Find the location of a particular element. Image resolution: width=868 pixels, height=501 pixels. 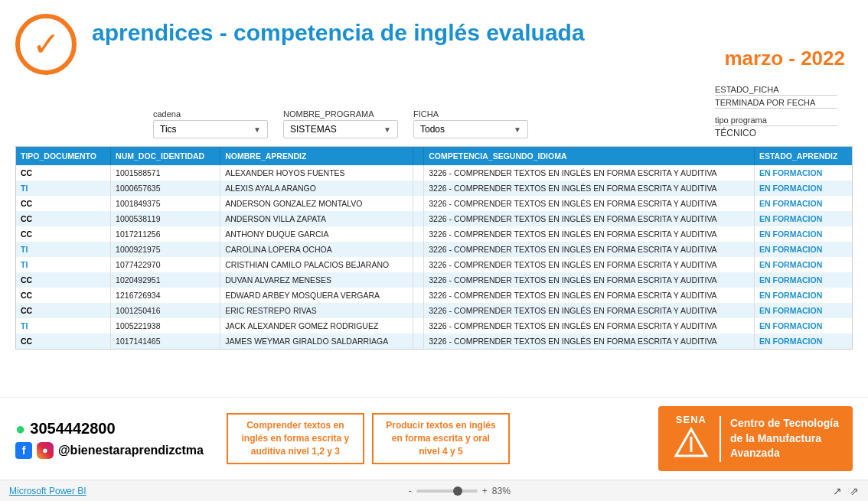

zoom-controls: - + 83% is located at coordinates (459, 491).